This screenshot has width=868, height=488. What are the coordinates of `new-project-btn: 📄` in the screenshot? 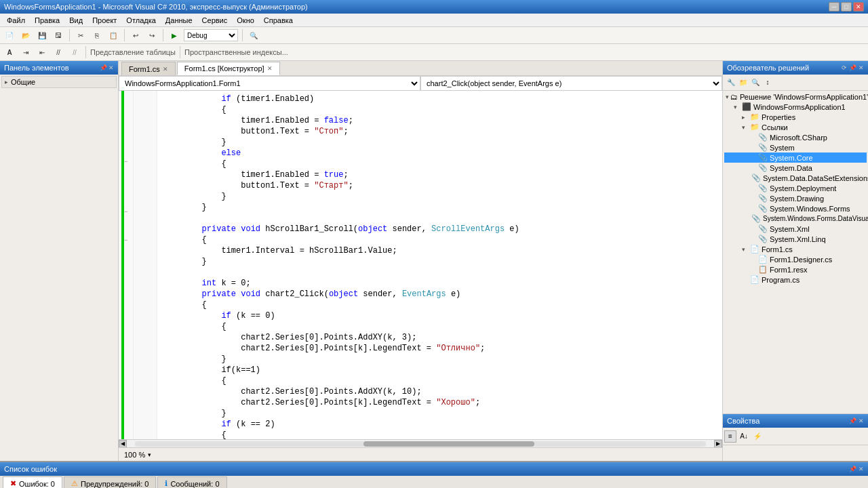 It's located at (9, 35).